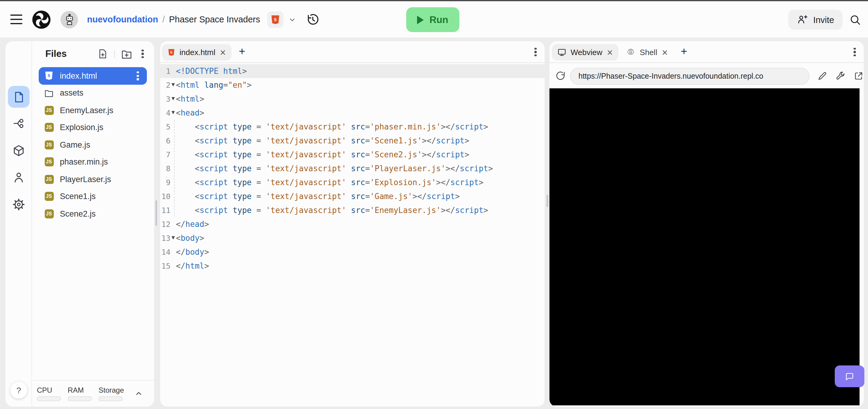 This screenshot has height=409, width=868. Describe the element at coordinates (19, 123) in the screenshot. I see `sidebar-item-version-control` at that location.